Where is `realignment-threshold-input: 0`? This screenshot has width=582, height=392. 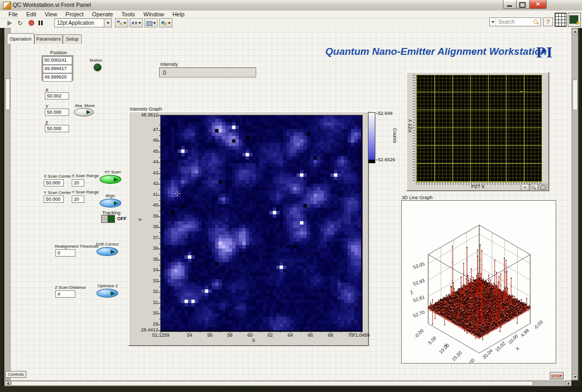 realignment-threshold-input: 0 is located at coordinates (65, 253).